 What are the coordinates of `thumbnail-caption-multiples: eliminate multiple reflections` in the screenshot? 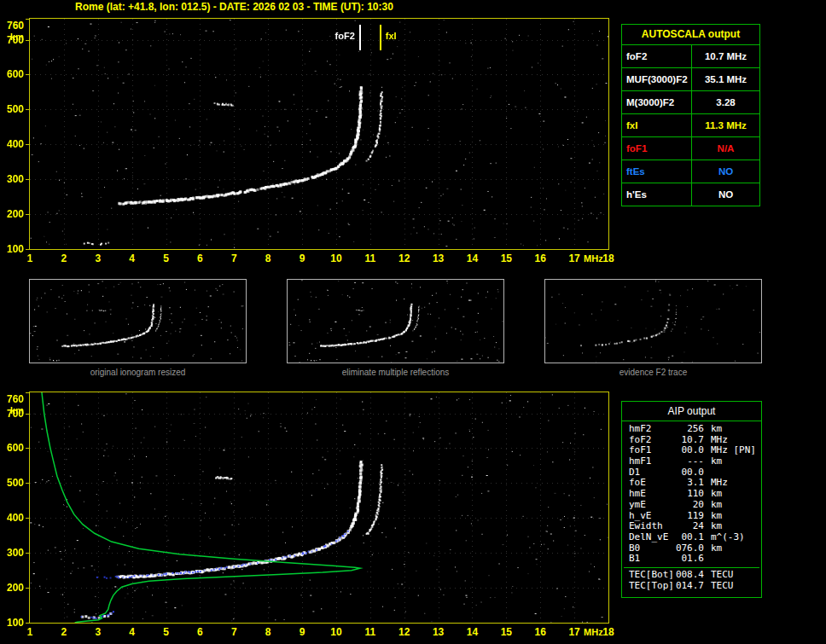 It's located at (396, 372).